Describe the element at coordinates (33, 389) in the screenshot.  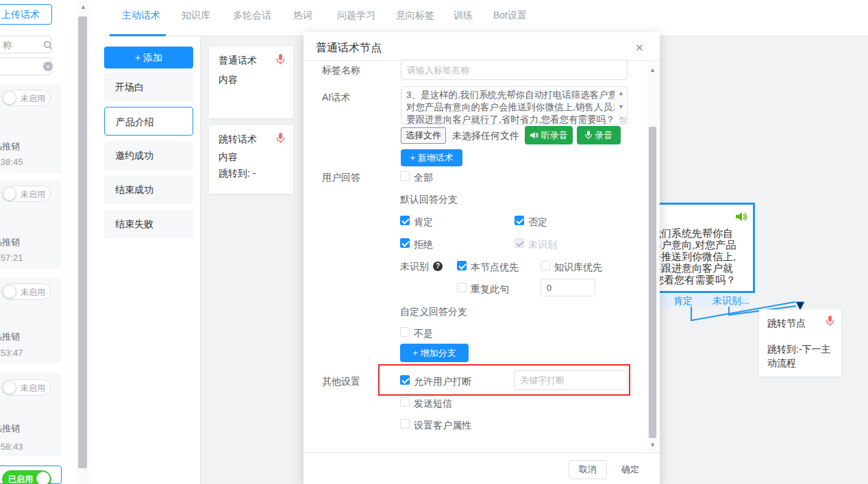
I see `toggle-label: 未启用` at that location.